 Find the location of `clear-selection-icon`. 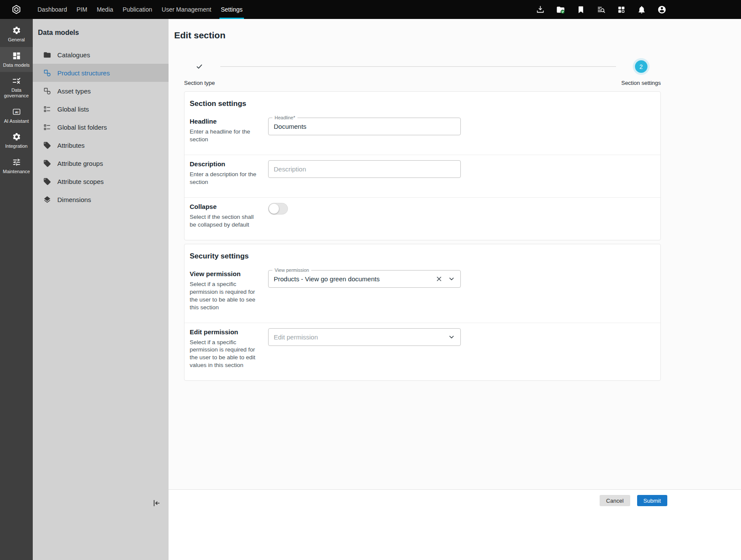

clear-selection-icon is located at coordinates (439, 279).